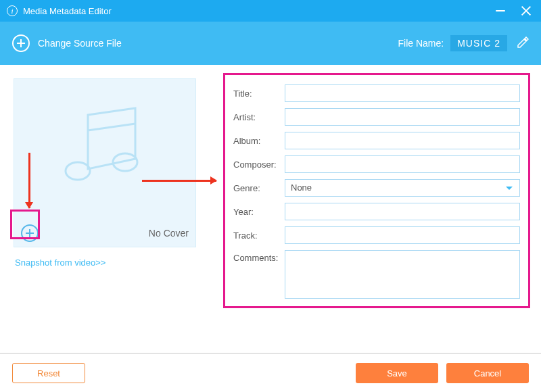 The width and height of the screenshot is (541, 392). I want to click on change-source-button: Change Source File, so click(80, 43).